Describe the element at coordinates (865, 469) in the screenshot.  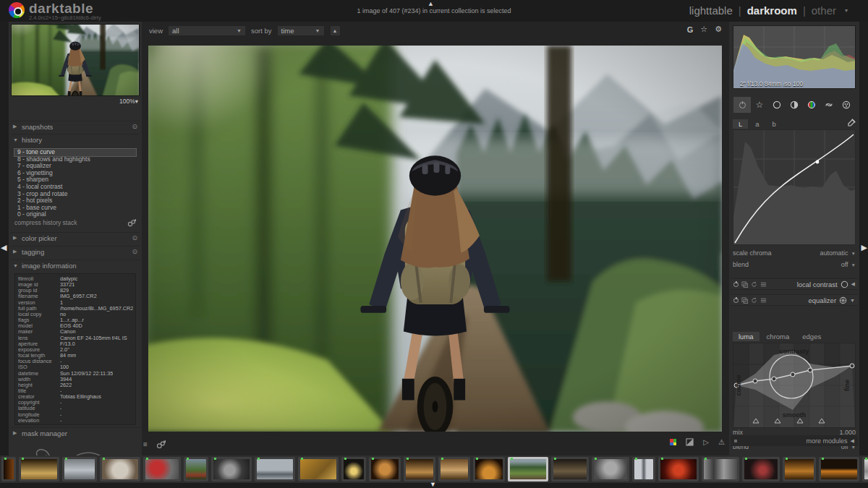
I see `filmstrip-thumb-martini-glass-vertical` at that location.